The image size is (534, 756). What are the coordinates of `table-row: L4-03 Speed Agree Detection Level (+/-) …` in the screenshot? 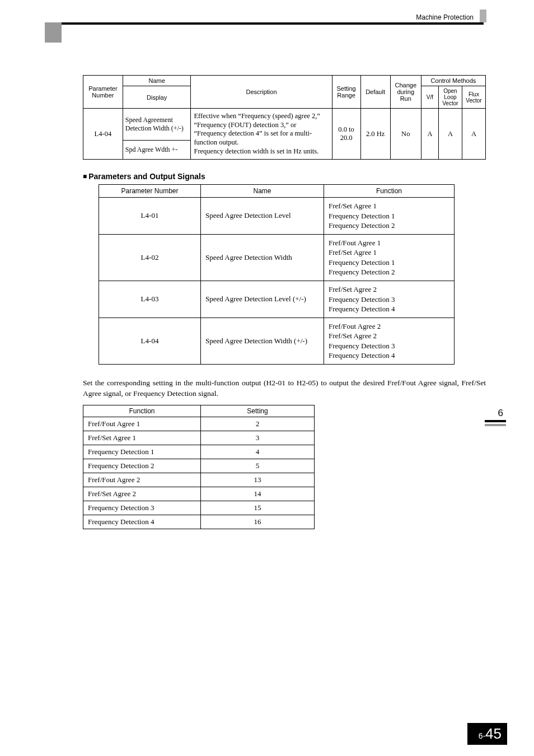 It's located at (277, 299).